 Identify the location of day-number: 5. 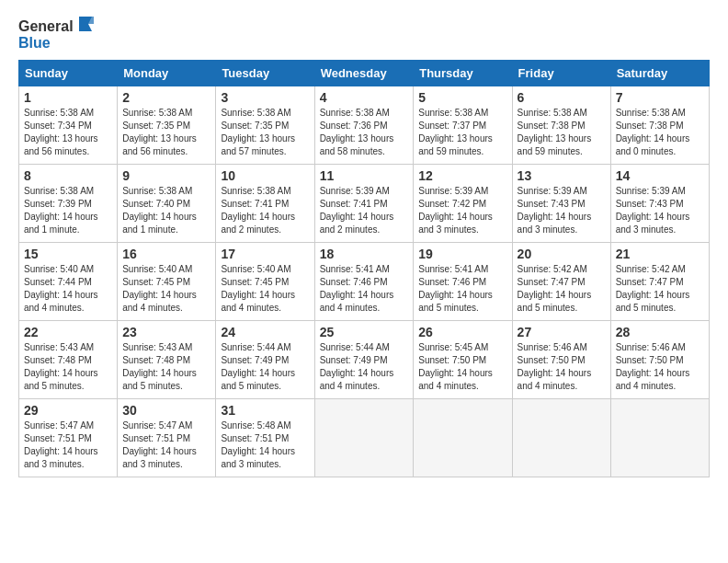
(462, 98).